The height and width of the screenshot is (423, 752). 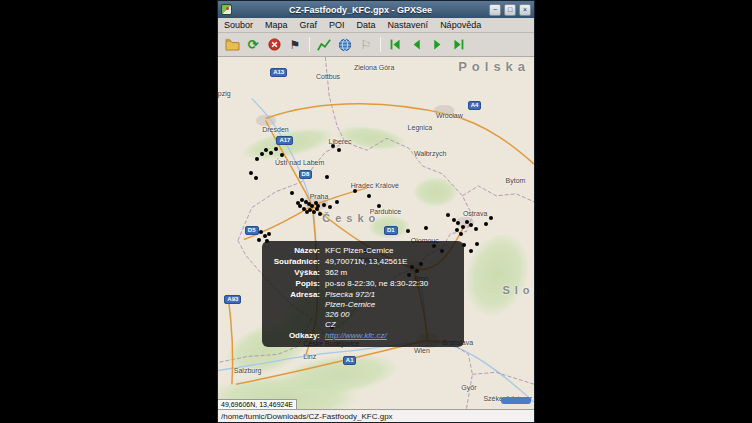 I want to click on menu-mapa: Mapa, so click(x=276, y=25).